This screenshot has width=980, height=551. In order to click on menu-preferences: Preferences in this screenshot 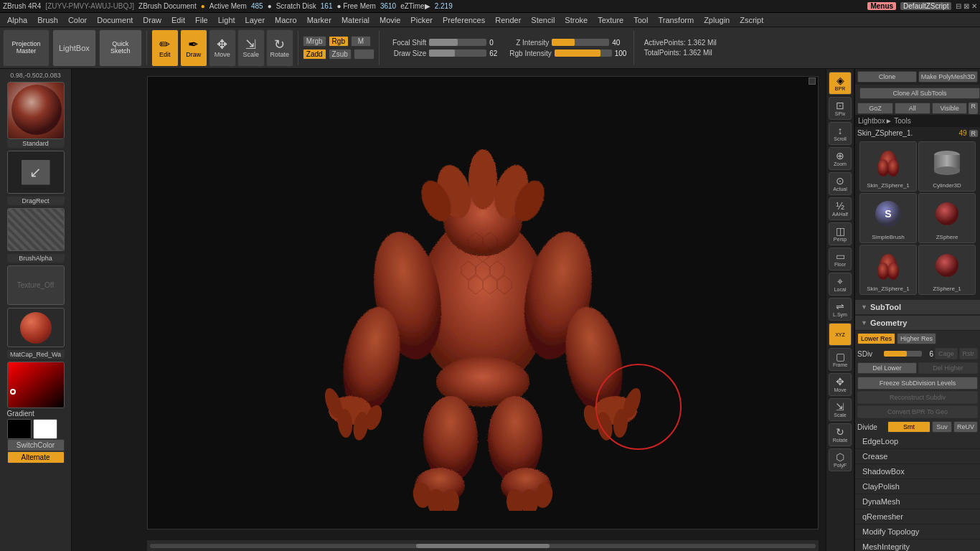, I will do `click(463, 20)`.